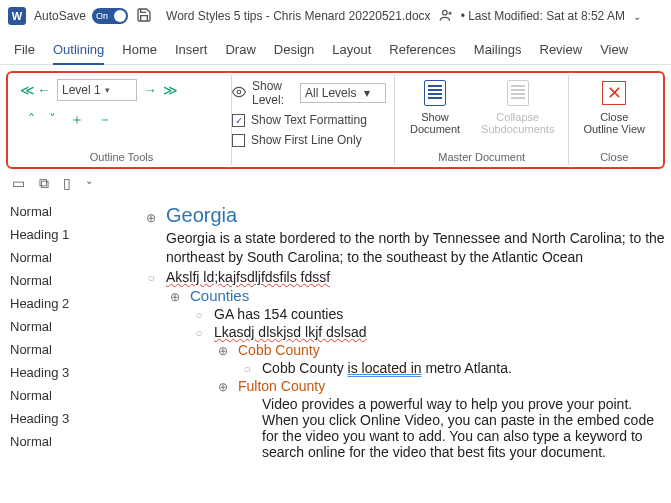  Describe the element at coordinates (518, 107) in the screenshot. I see `collapse-subdocuments-button: Collapse Subdocuments` at that location.